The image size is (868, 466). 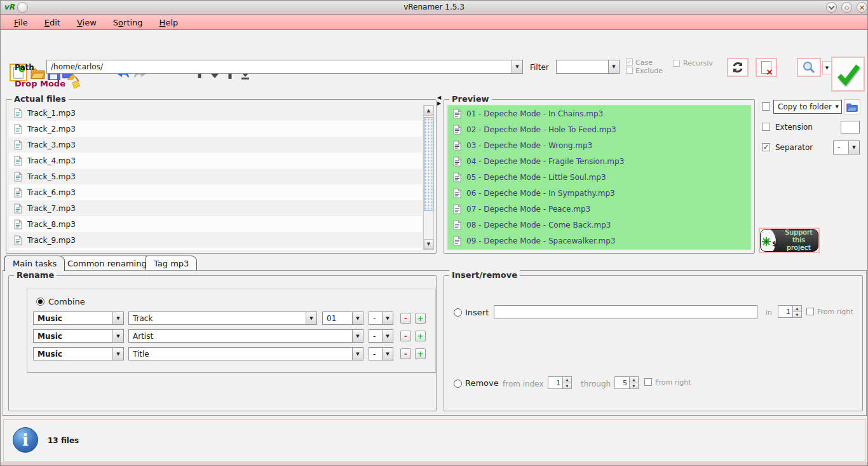 What do you see at coordinates (599, 177) in the screenshot?
I see `preview-list: 01 - Depeche Mode - In Chains.mp3 02 - D…` at bounding box center [599, 177].